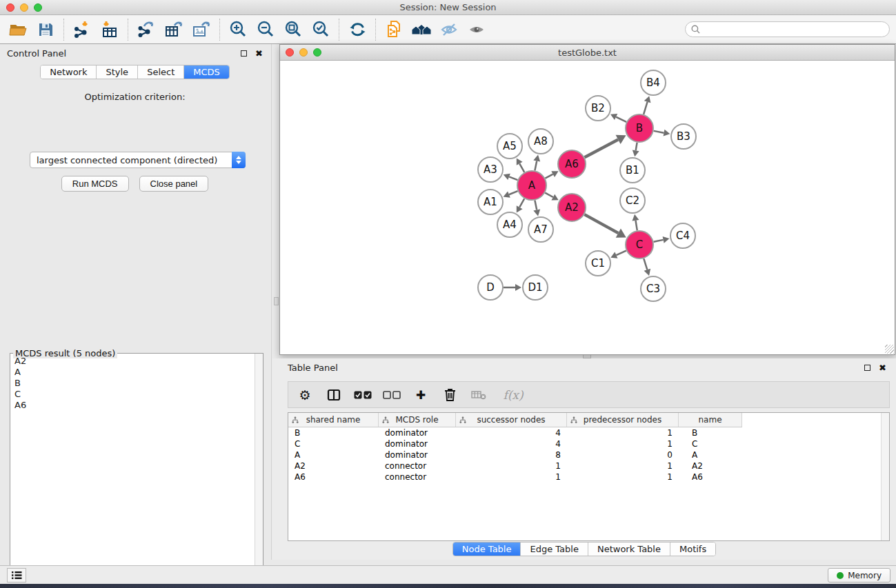  I want to click on zoom-fit-button, so click(293, 30).